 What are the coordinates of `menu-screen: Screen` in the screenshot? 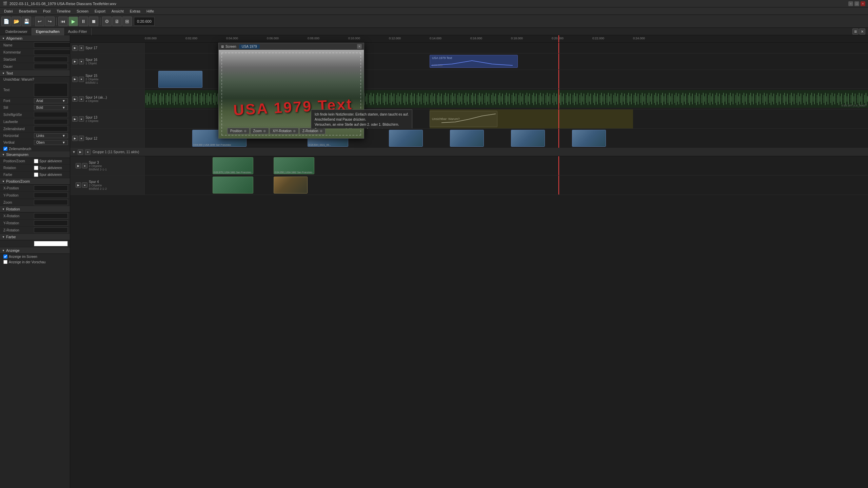 It's located at (83, 11).